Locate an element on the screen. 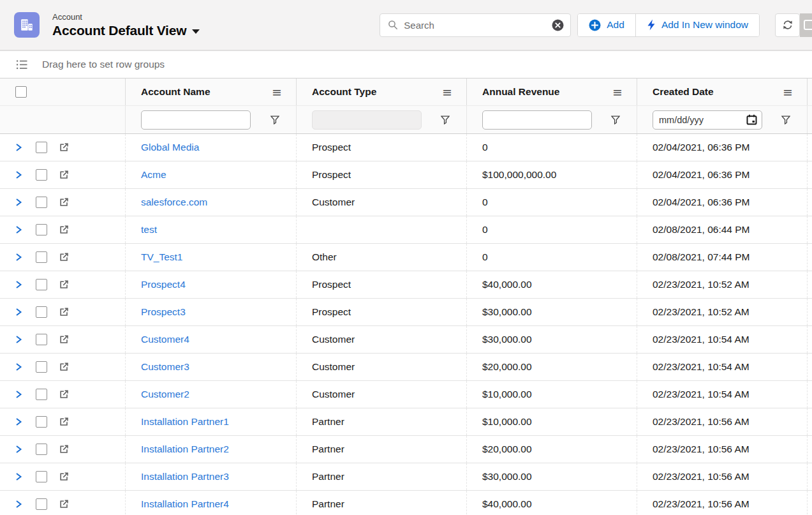  account-name-link: salesforce.com is located at coordinates (174, 202).